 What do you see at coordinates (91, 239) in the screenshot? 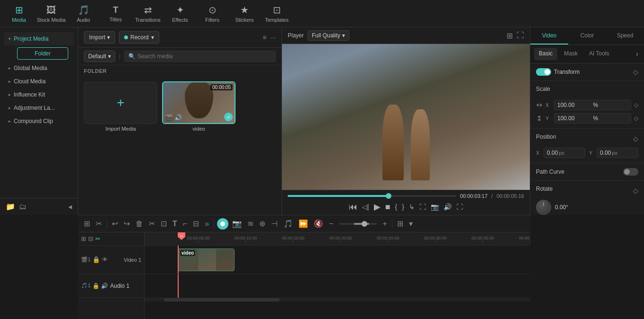
I see `tl-remove-track-icon: ⊟` at bounding box center [91, 239].